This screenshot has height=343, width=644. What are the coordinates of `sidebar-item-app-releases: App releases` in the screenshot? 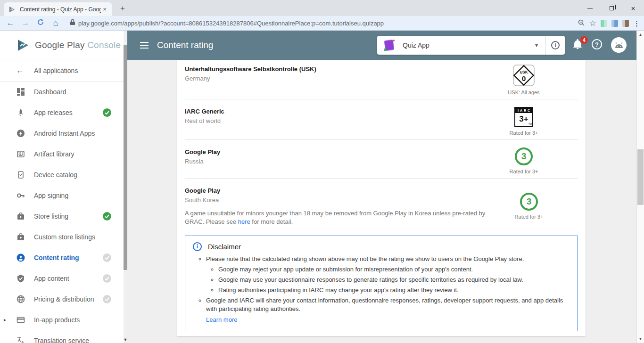 It's located at (62, 113).